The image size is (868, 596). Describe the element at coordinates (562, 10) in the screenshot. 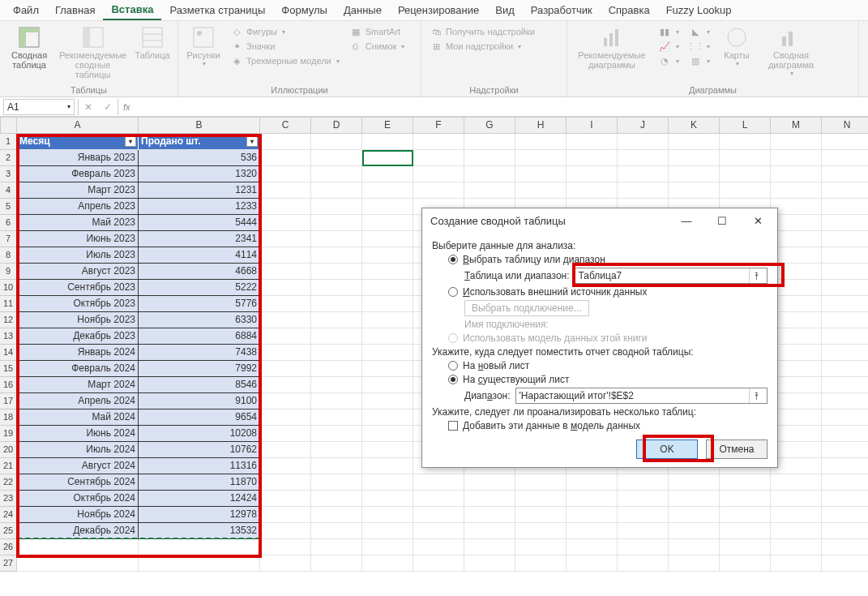

I see `menu-developer: Разработчик` at that location.